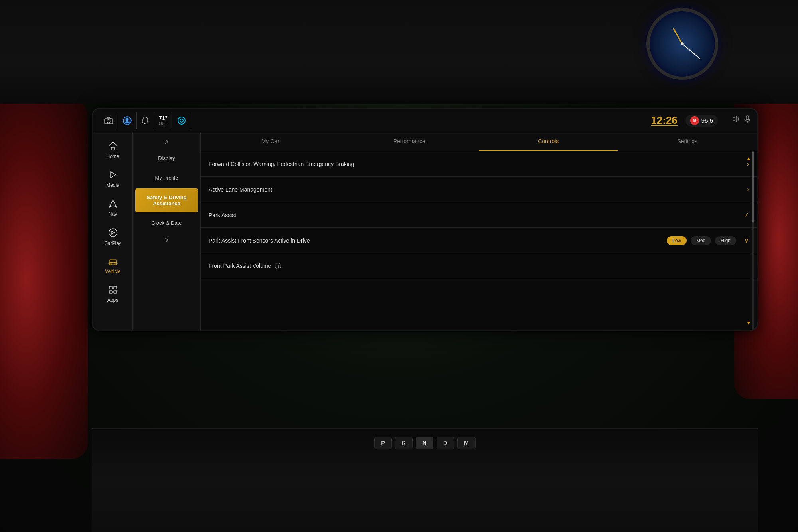  Describe the element at coordinates (167, 178) in the screenshot. I see `submenu-myprofile: My Profile` at that location.